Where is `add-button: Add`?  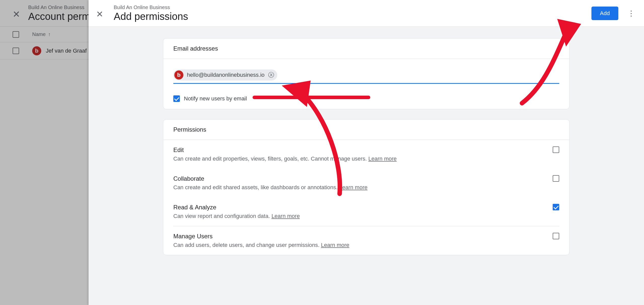 add-button: Add is located at coordinates (605, 13).